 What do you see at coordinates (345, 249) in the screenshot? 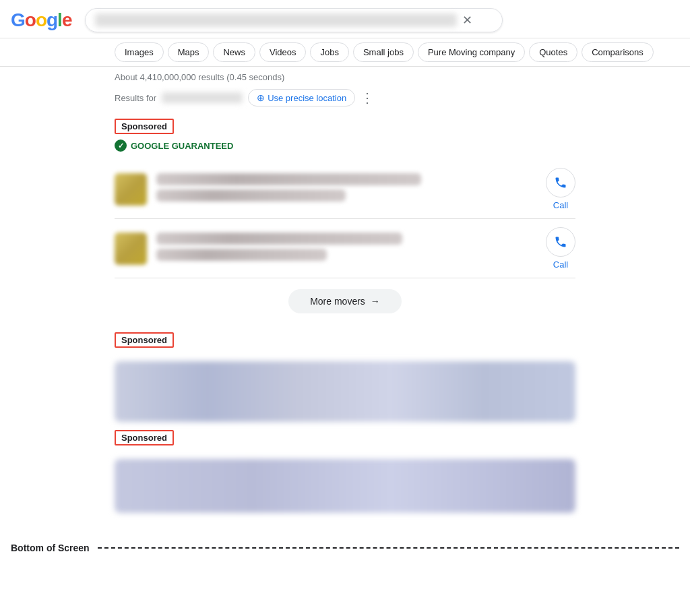
I see `listing-item-2: Call` at bounding box center [345, 249].